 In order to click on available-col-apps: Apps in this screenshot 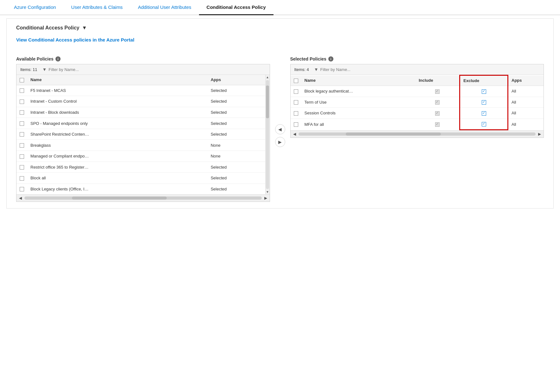, I will do `click(239, 80)`.